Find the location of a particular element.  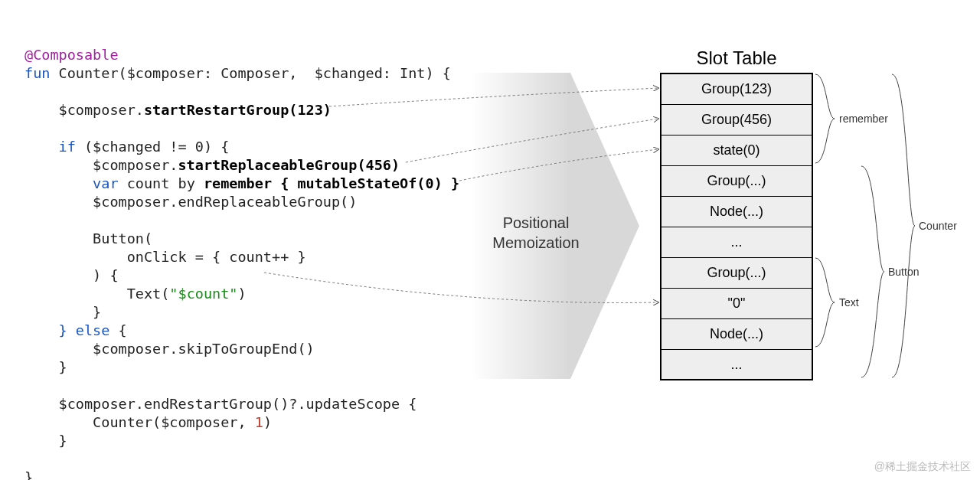

label-button: Button is located at coordinates (903, 272).